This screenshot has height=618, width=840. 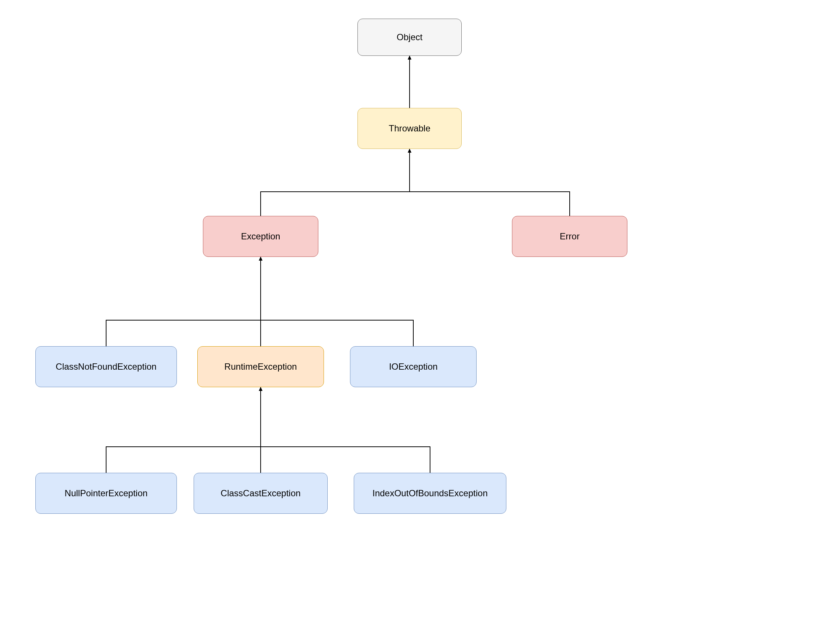 I want to click on node-ioexception: IOException, so click(x=413, y=367).